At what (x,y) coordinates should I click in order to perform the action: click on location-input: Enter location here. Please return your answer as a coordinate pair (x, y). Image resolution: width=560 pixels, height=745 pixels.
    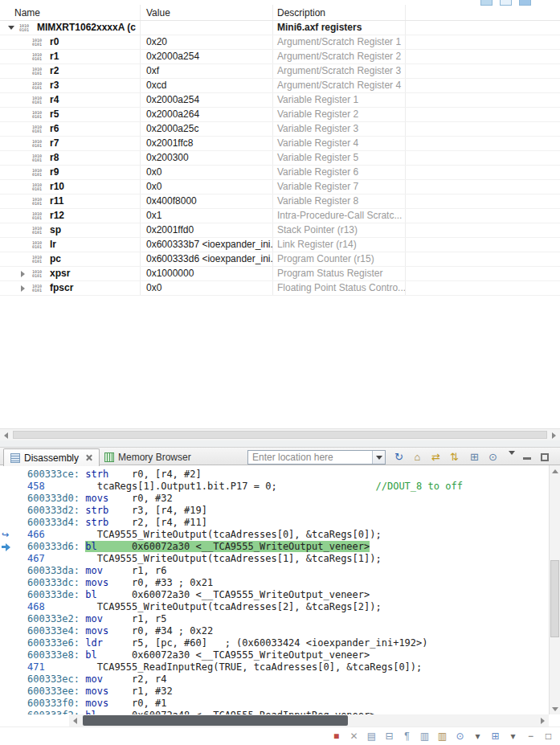
    Looking at the image, I should click on (317, 457).